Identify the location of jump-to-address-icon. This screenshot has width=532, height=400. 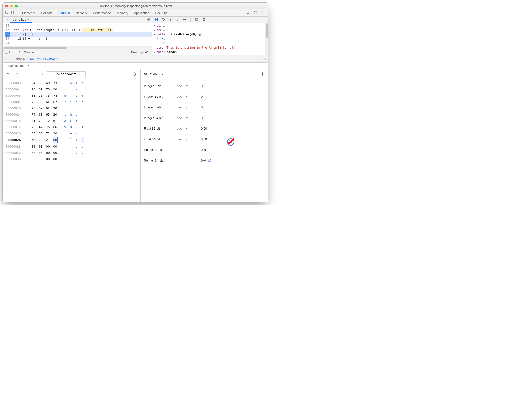
(209, 160).